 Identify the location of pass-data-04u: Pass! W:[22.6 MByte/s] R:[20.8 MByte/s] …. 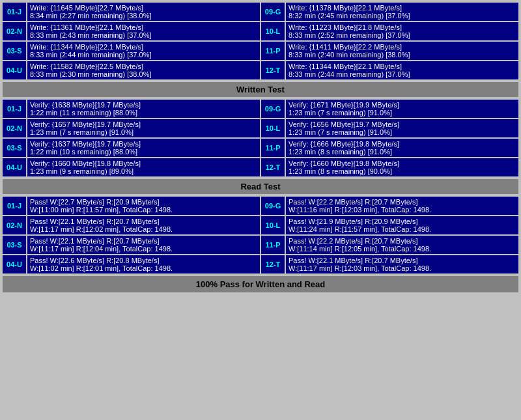
(143, 264).